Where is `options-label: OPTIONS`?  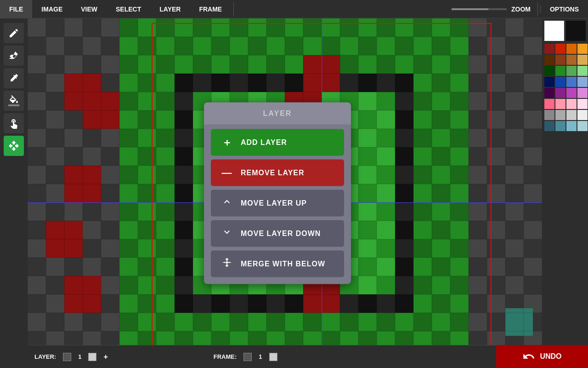
options-label: OPTIONS is located at coordinates (564, 9).